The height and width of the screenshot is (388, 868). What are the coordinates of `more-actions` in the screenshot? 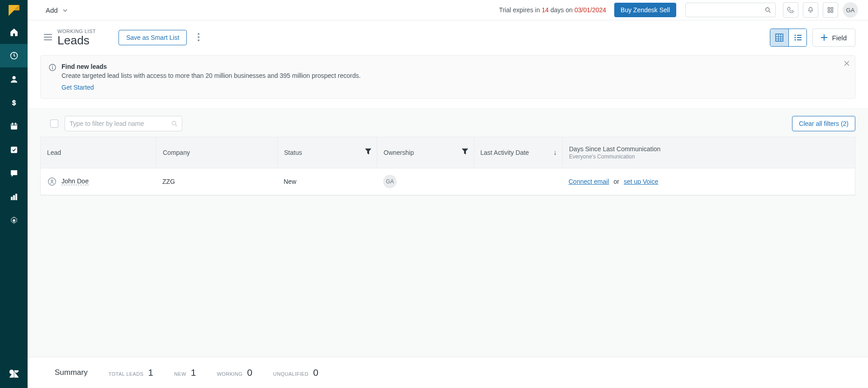 It's located at (199, 38).